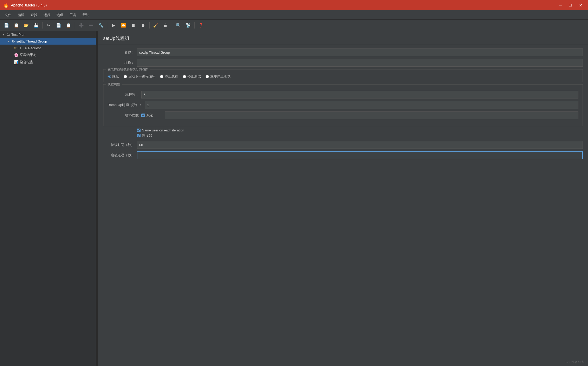 This screenshot has width=588, height=366. What do you see at coordinates (143, 115) in the screenshot?
I see `forever-checkbox` at bounding box center [143, 115].